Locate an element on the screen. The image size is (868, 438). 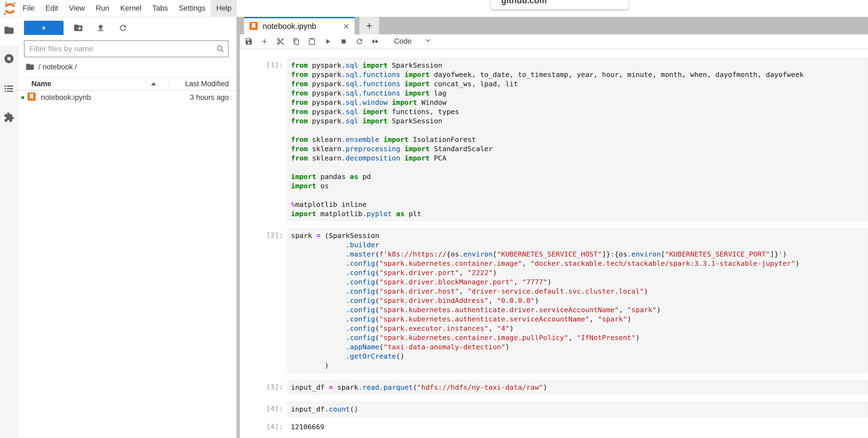
tab-notebook: notebook.ipynb × is located at coordinates (299, 26).